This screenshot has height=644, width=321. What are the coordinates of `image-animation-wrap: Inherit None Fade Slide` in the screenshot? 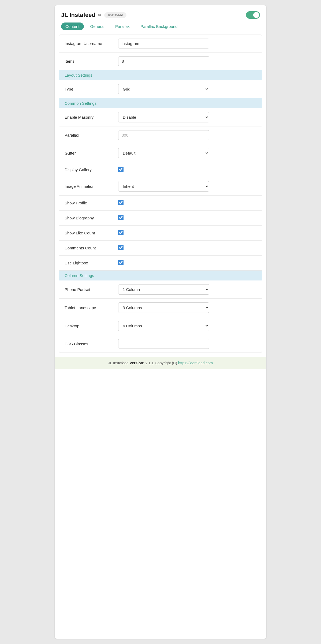 It's located at (187, 186).